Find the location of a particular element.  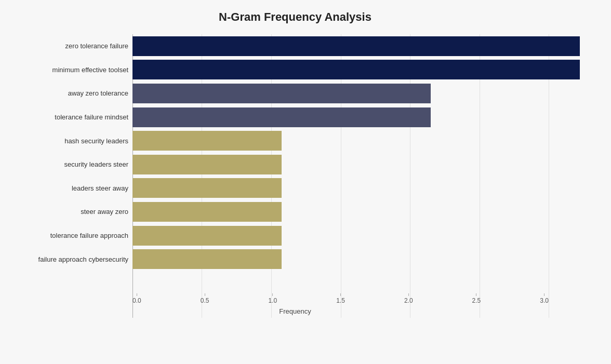

bar-label: away zero tolerance is located at coordinates (72, 93).